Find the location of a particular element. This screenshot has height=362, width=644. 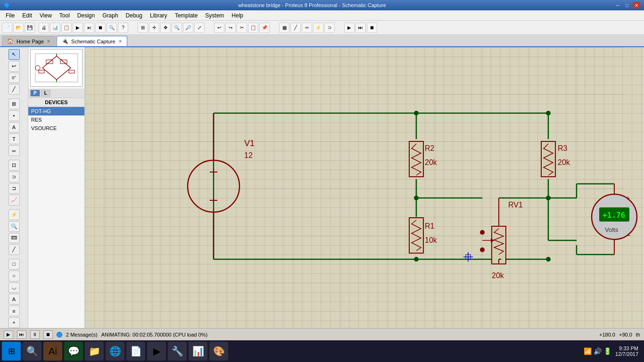

tool-arc: ◡ is located at coordinates (14, 288).